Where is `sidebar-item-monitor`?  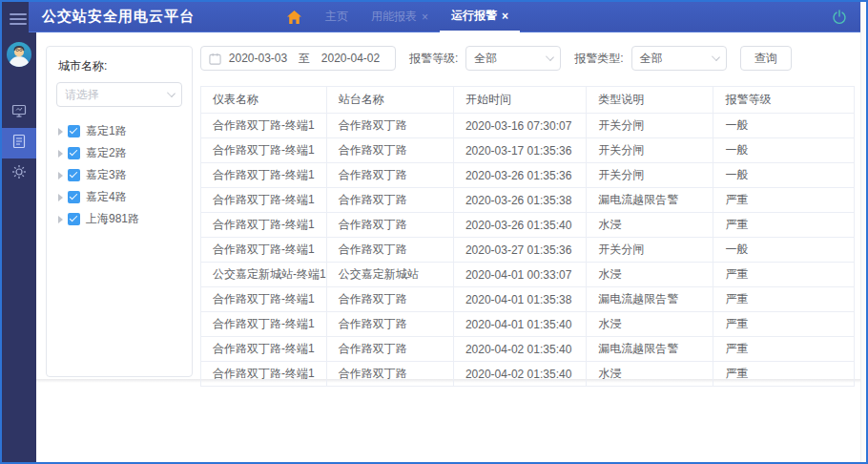 sidebar-item-monitor is located at coordinates (19, 113).